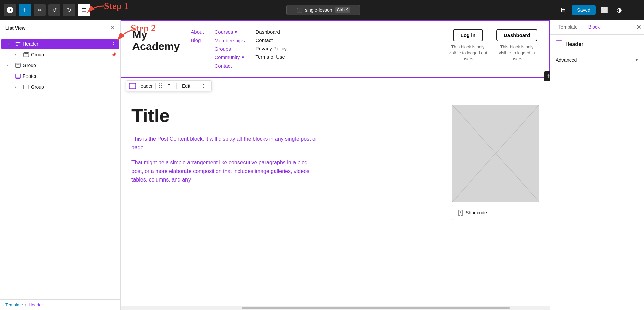 Image resolution: width=644 pixels, height=310 pixels. What do you see at coordinates (594, 27) in the screenshot?
I see `tab-block: Block` at bounding box center [594, 27].